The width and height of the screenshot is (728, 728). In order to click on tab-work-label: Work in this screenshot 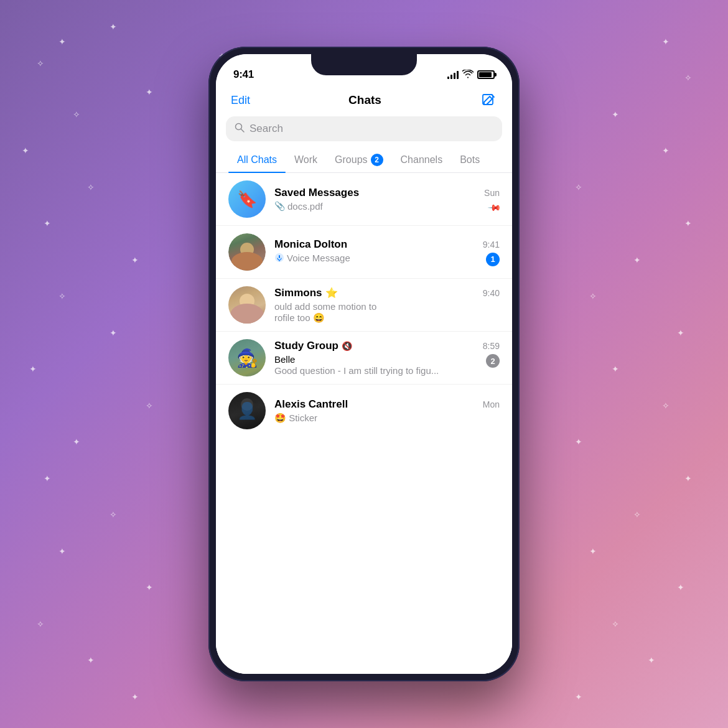, I will do `click(306, 160)`.